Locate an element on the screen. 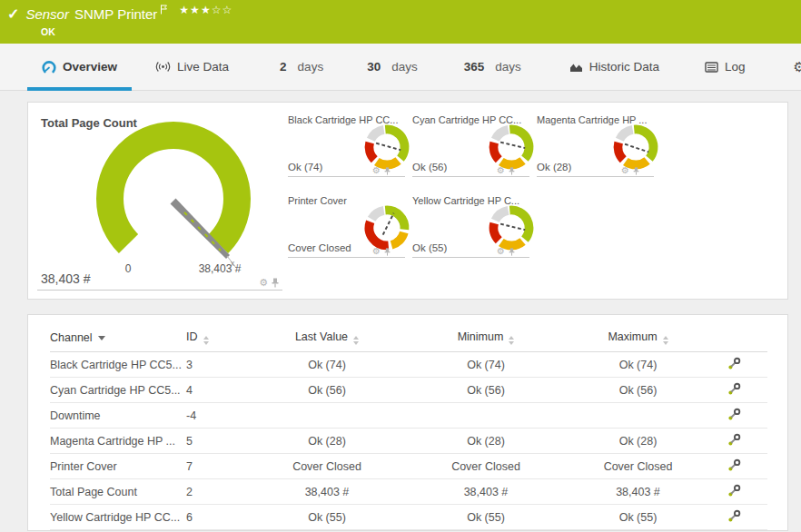 This screenshot has height=532, width=801. table-row: Black Cartridge HP CC5... 3 Ok (74) Ok (… is located at coordinates (409, 365).